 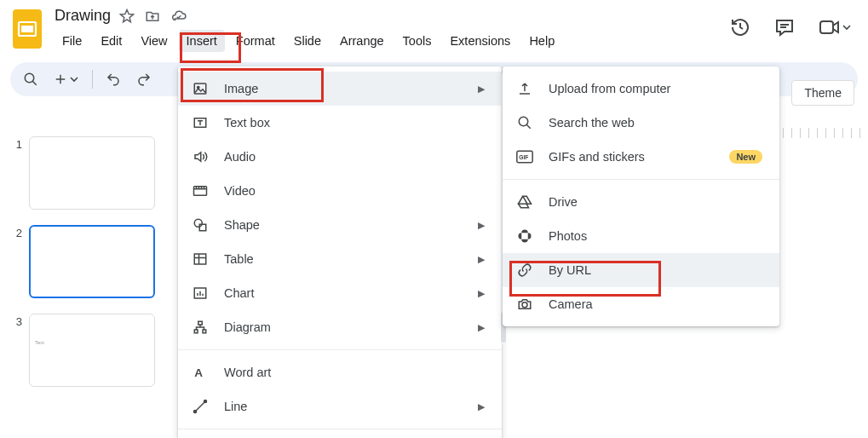 I want to click on menubar: File Edit View Insert Format Slide Arran…, so click(x=308, y=39).